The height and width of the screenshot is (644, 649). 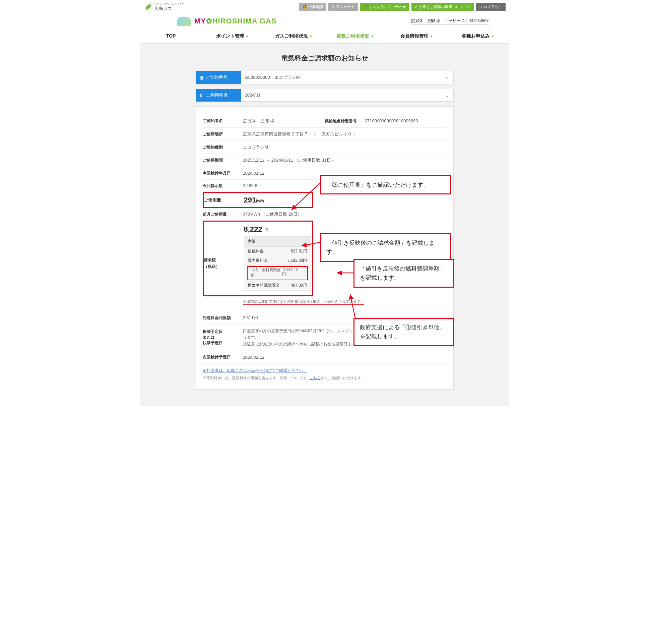 What do you see at coordinates (324, 58) in the screenshot?
I see `page-title: 電気料金ご請求額のお知らせ` at bounding box center [324, 58].